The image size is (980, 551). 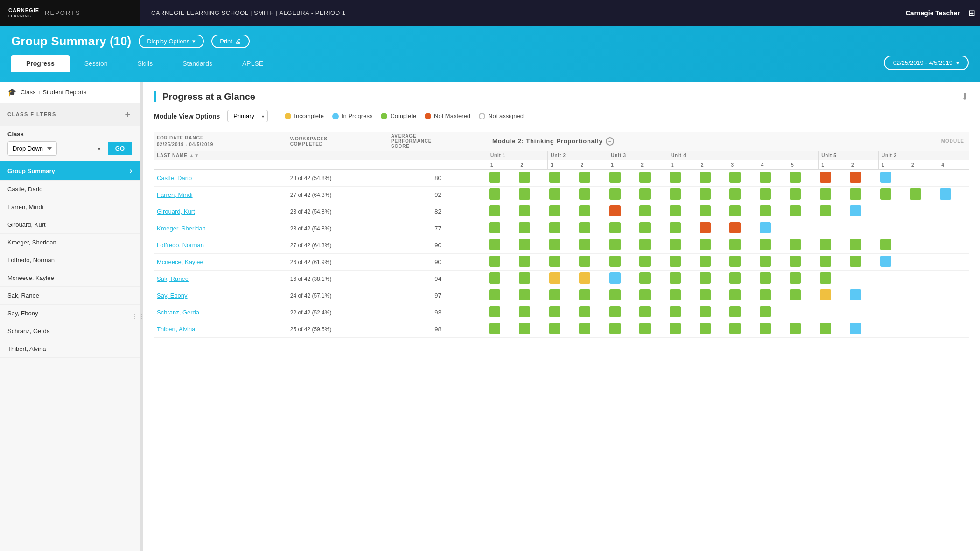 I want to click on student-link: Thibert, Alvina, so click(x=176, y=329).